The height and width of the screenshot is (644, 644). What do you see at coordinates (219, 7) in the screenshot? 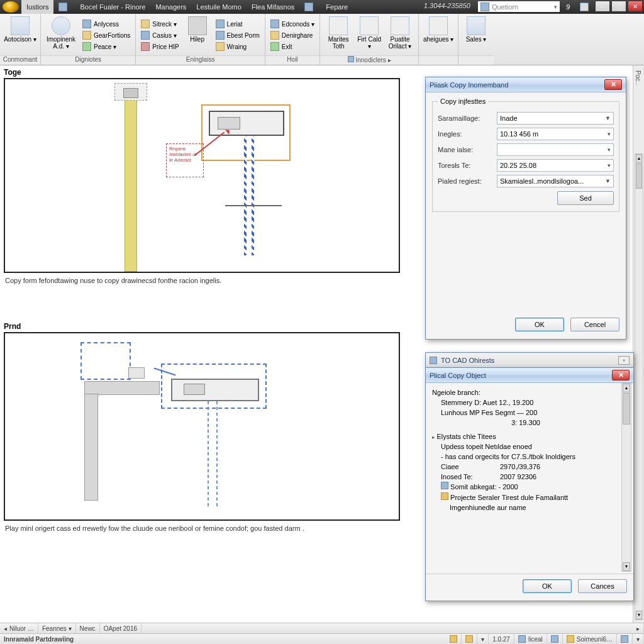
I see `menu-item-4: Lestuile Momo` at bounding box center [219, 7].